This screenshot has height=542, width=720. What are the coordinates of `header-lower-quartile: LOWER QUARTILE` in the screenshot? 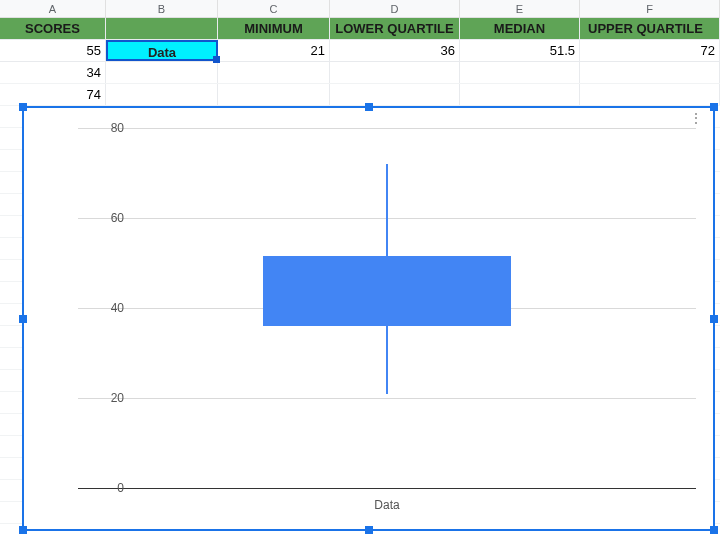 It's located at (395, 28).